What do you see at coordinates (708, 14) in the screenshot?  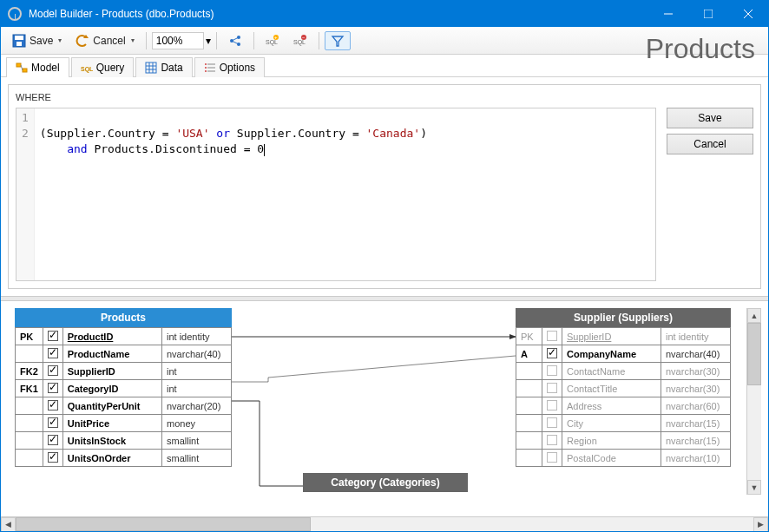 I see `maximize-button` at bounding box center [708, 14].